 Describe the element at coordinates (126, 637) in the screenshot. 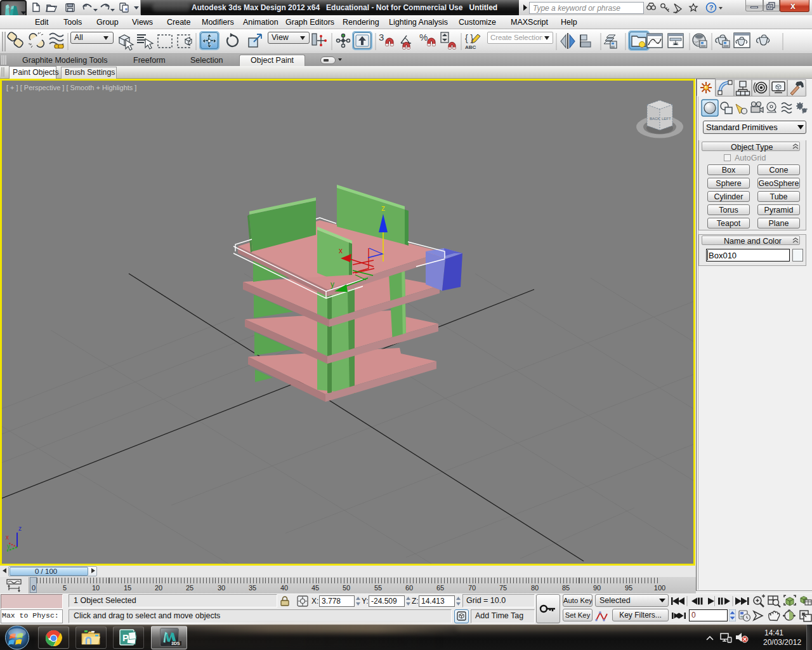

I see `svg-text: P` at that location.